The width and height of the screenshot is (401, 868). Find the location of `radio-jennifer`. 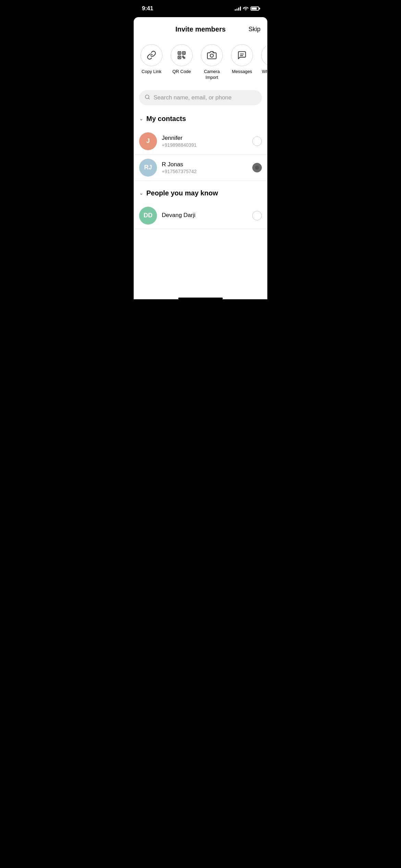

radio-jennifer is located at coordinates (257, 141).